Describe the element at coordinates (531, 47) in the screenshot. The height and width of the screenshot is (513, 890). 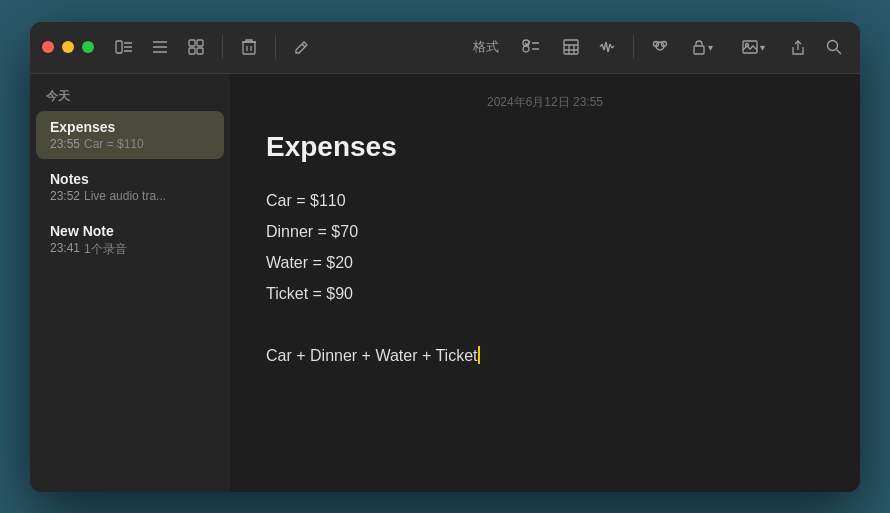
I see `checklist-icon` at that location.